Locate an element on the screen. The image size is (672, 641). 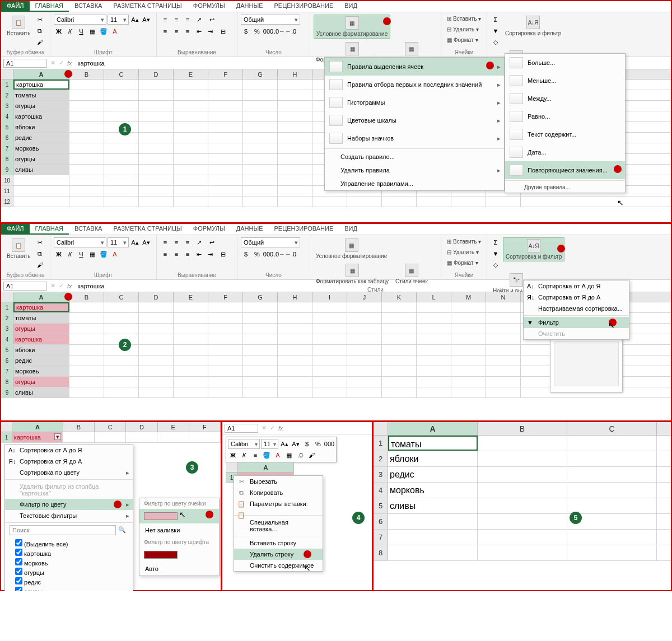
hl-date: Дата... is located at coordinates (565, 152).